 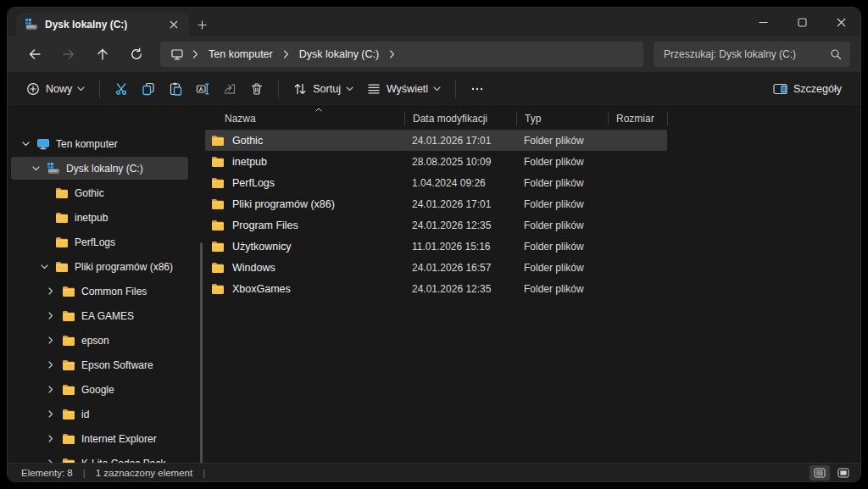 I want to click on file-name: Użytkownicy, so click(x=261, y=247).